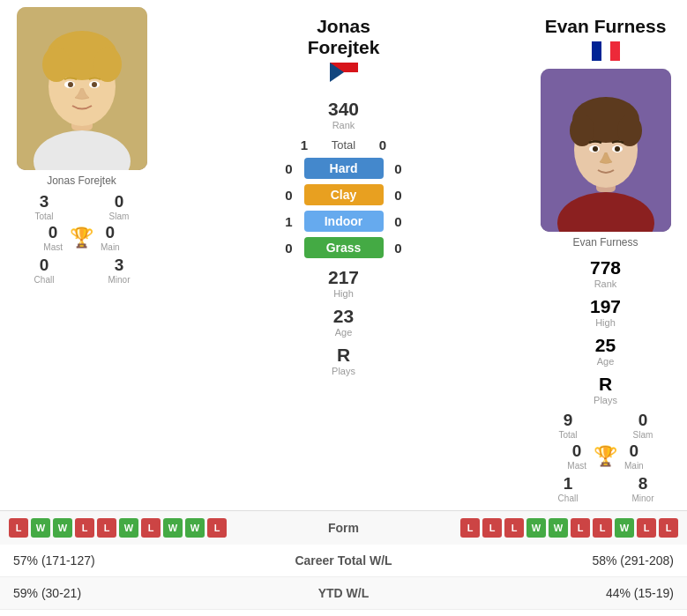  Describe the element at coordinates (605, 307) in the screenshot. I see `evan-high-value: 197` at that location.